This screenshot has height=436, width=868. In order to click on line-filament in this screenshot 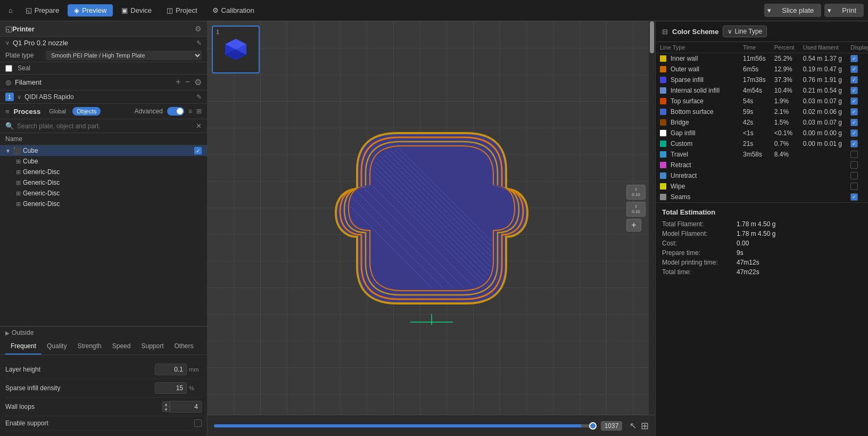, I will do `click(823, 165)`.